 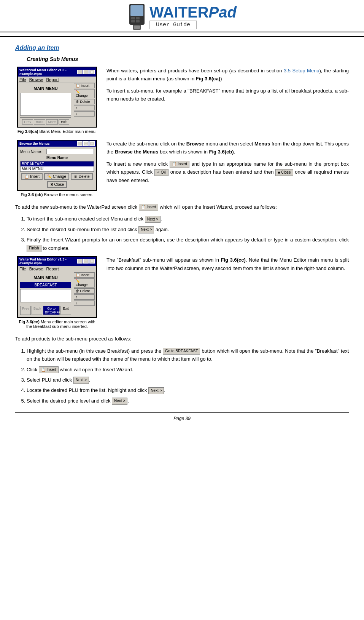 What do you see at coordinates (57, 184) in the screenshot?
I see `cb-close-btn: ✖ Close` at bounding box center [57, 184].